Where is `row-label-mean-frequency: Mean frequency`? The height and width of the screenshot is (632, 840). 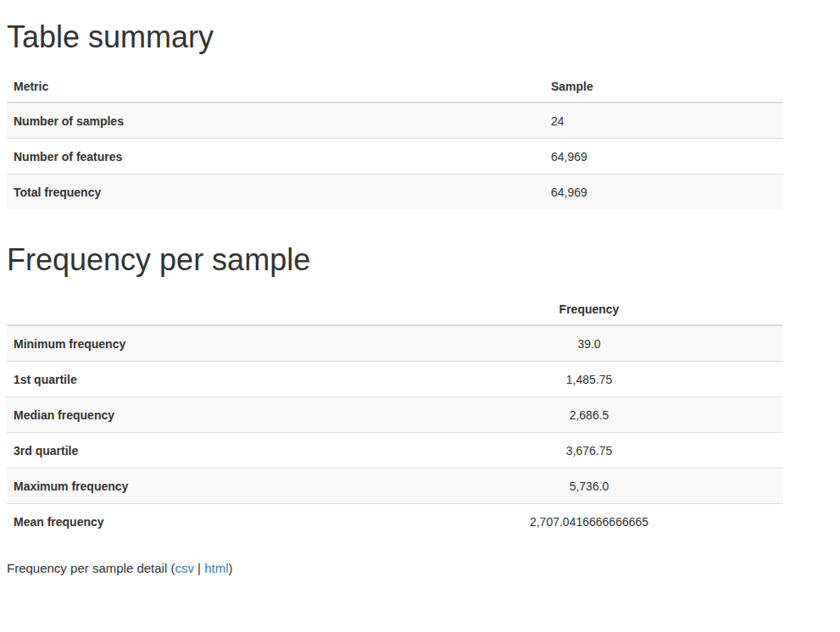 row-label-mean-frequency: Mean frequency is located at coordinates (201, 522).